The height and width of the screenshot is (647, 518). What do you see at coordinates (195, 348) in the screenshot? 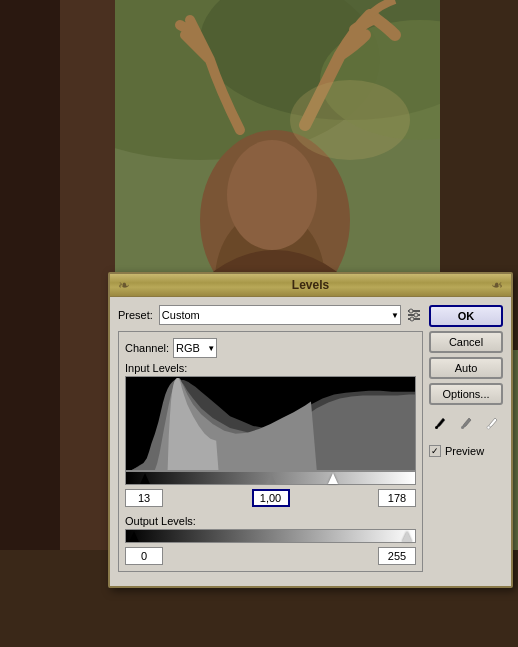
I see `channel-select: RGB` at bounding box center [195, 348].